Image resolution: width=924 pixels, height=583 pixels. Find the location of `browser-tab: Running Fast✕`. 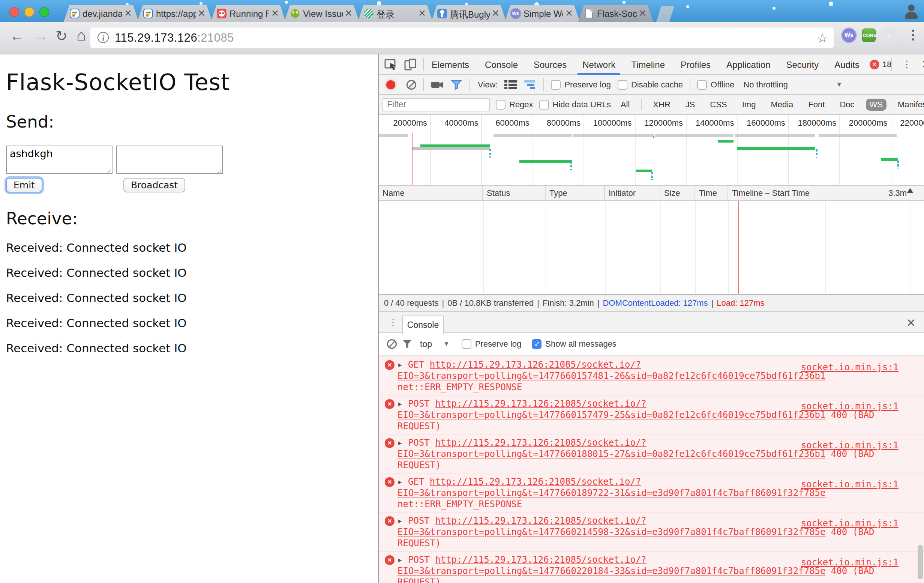

browser-tab: Running Fast✕ is located at coordinates (248, 14).